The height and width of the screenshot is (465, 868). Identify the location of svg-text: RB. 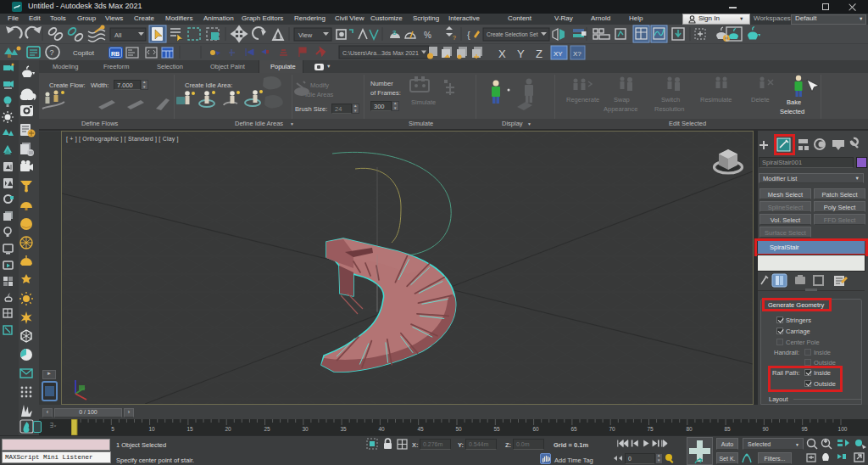
(115, 54).